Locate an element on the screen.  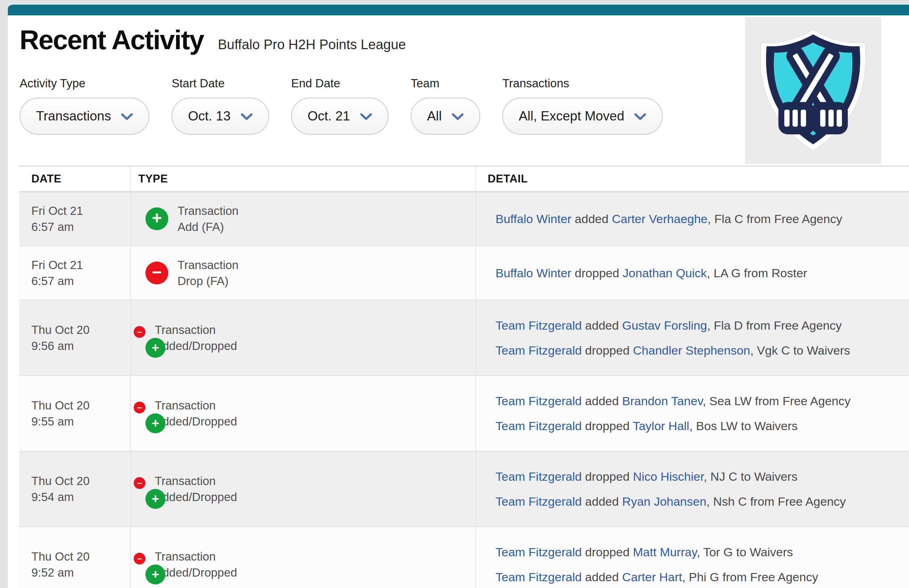
row-detail-cell: Buffalo Winter dropped Jonathan Quick, L… is located at coordinates (692, 273).